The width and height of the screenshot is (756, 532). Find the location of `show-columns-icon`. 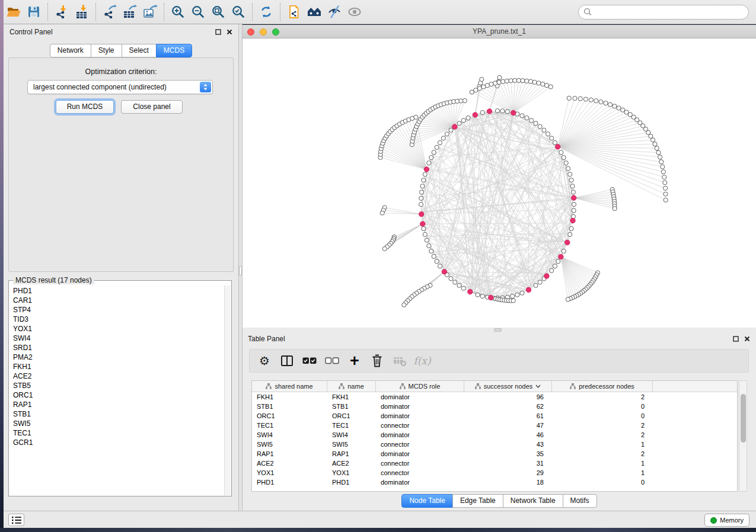

show-columns-icon is located at coordinates (287, 361).